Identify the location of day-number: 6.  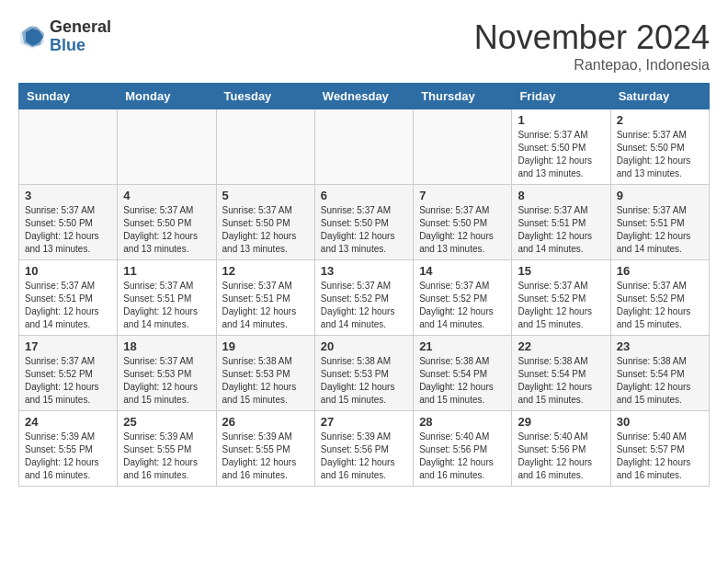
(364, 195).